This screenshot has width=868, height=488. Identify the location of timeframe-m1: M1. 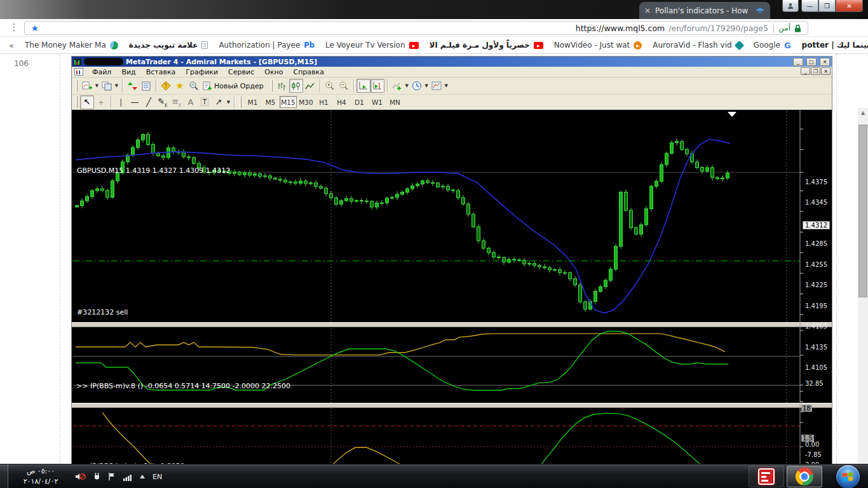
(253, 102).